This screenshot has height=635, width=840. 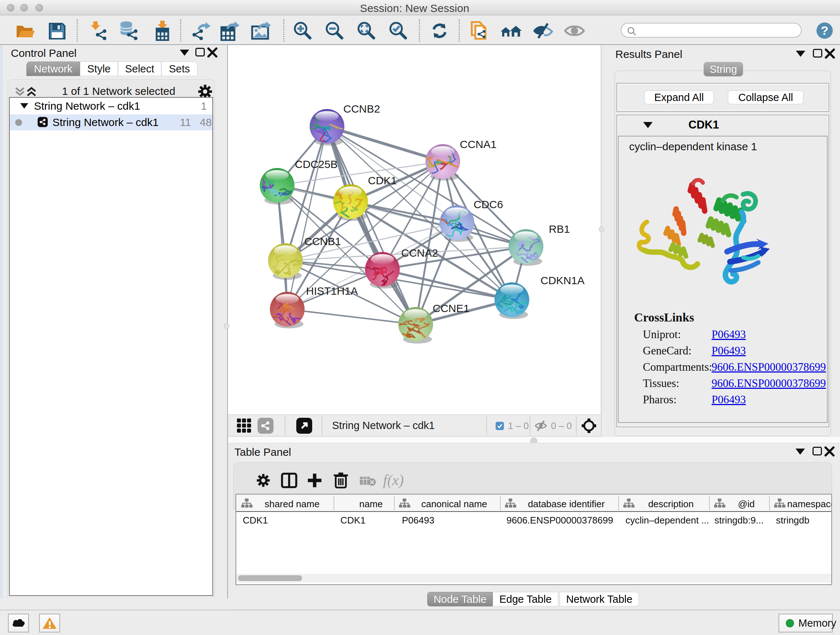 I want to click on svg-text: HIST1H1A, so click(x=332, y=291).